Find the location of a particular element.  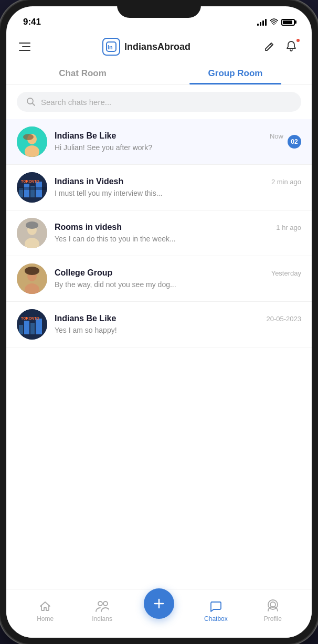

signal-icon is located at coordinates (262, 22).